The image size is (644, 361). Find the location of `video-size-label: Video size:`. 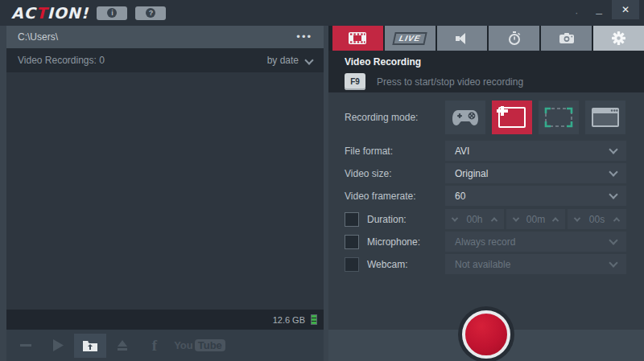

video-size-label: Video size: is located at coordinates (394, 174).